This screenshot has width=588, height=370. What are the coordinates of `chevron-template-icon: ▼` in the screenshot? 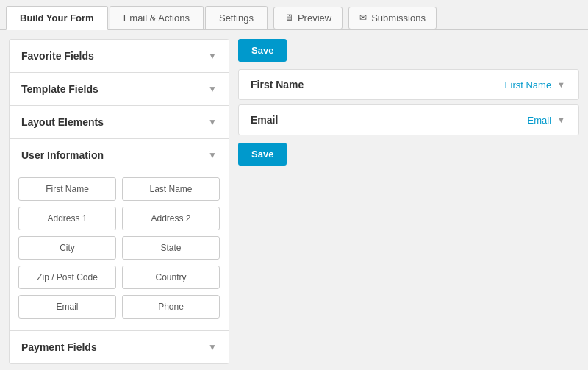 It's located at (212, 89).